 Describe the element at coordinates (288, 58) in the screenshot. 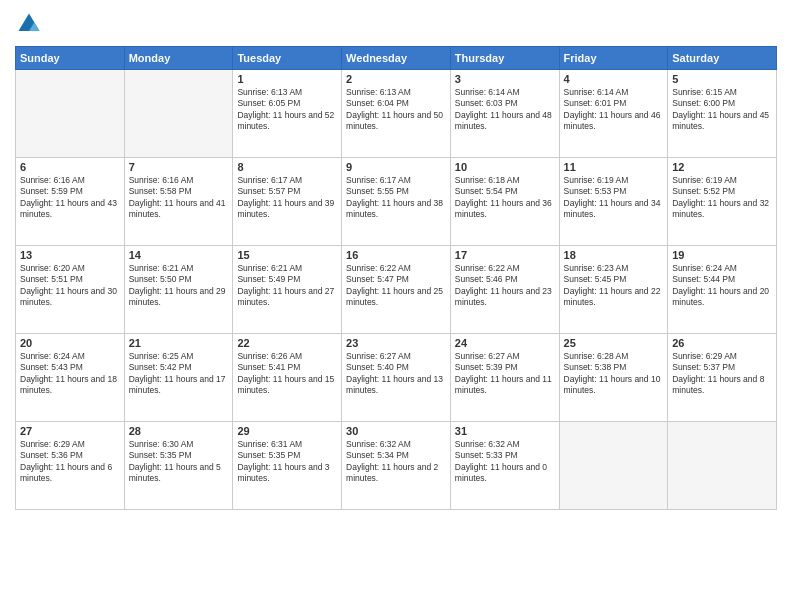

I see `weekday-header: Tuesday` at that location.